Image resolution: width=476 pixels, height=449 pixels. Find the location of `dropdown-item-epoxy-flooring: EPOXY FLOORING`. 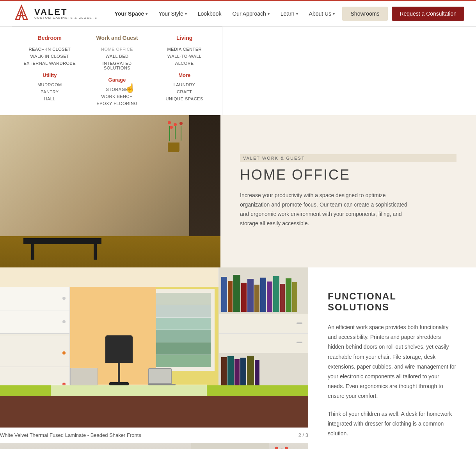

dropdown-item-epoxy-flooring: EPOXY FLOORING is located at coordinates (117, 103).